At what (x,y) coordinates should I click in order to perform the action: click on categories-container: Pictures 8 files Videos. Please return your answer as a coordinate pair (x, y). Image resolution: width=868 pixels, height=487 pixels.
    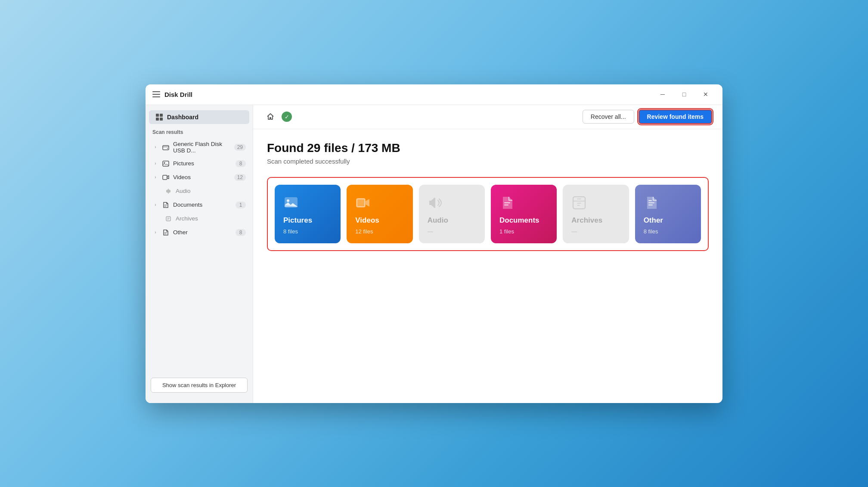
    Looking at the image, I should click on (488, 214).